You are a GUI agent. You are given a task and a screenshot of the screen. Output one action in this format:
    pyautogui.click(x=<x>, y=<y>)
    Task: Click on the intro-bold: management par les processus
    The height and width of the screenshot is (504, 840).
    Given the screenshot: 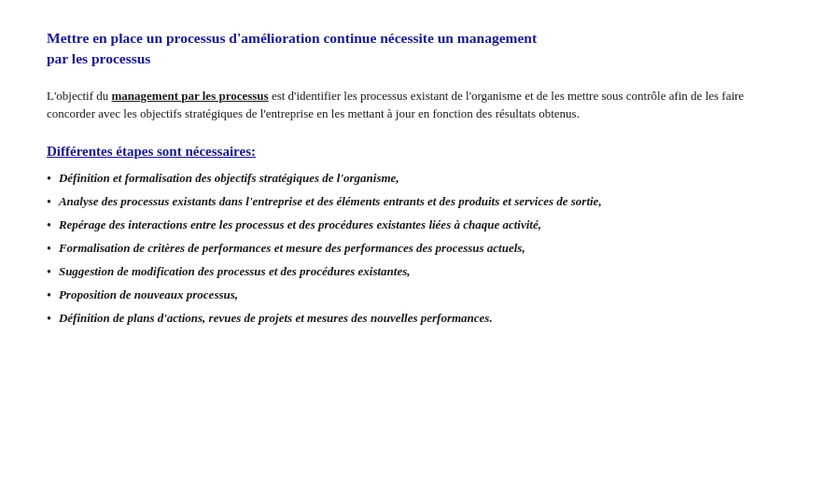 What is the action you would take?
    pyautogui.click(x=190, y=95)
    